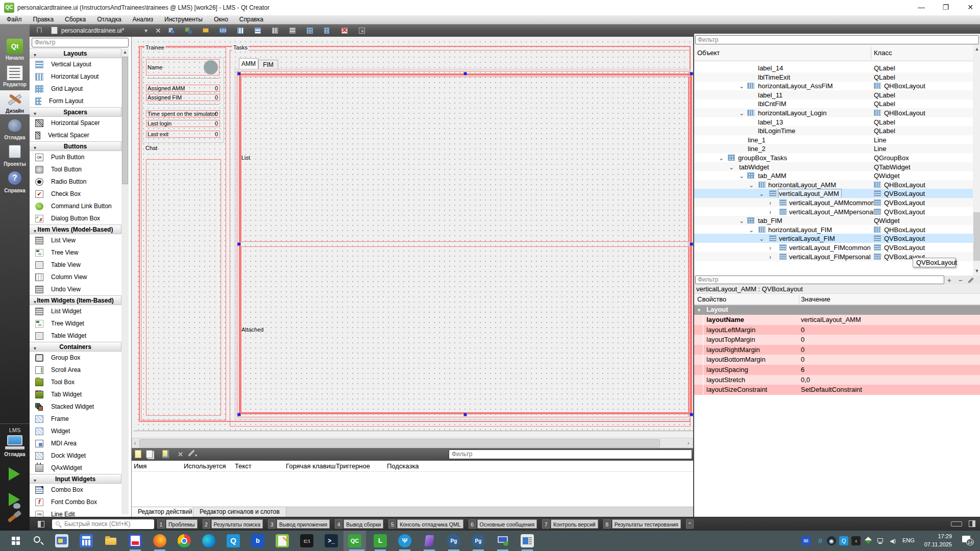 The image size is (980, 551). I want to click on edit-taborder-icon: 123, so click(223, 31).